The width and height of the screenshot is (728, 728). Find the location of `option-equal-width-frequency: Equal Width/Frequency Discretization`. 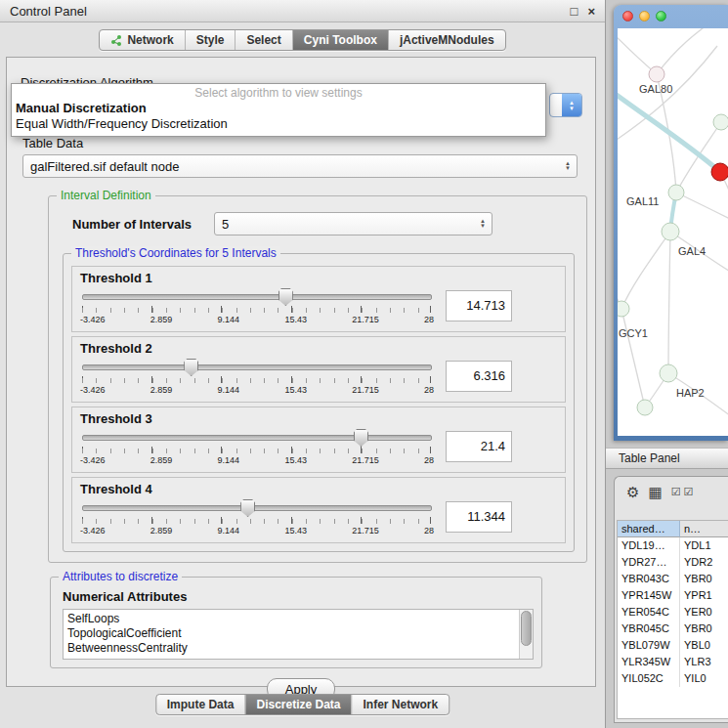

option-equal-width-frequency: Equal Width/Frequency Discretization is located at coordinates (278, 124).